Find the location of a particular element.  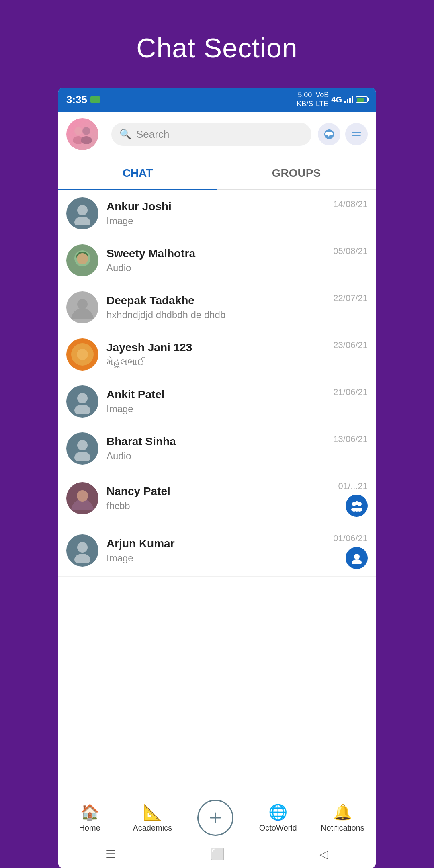

status-bar: 3:35 5.00KB/S VoBLTE 4G is located at coordinates (217, 100).